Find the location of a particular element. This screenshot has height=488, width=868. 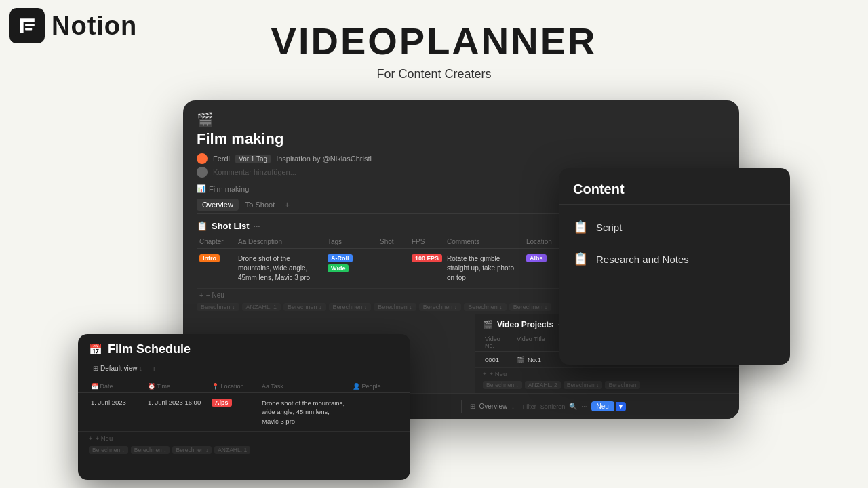

film-icon: 🎬 is located at coordinates (461, 119).